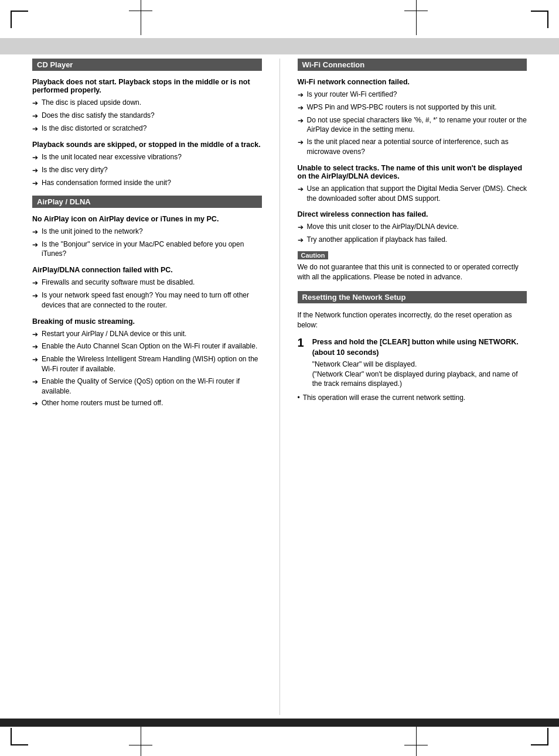 The image size is (559, 756). Describe the element at coordinates (19, 737) in the screenshot. I see `corner-mark-bl` at that location.